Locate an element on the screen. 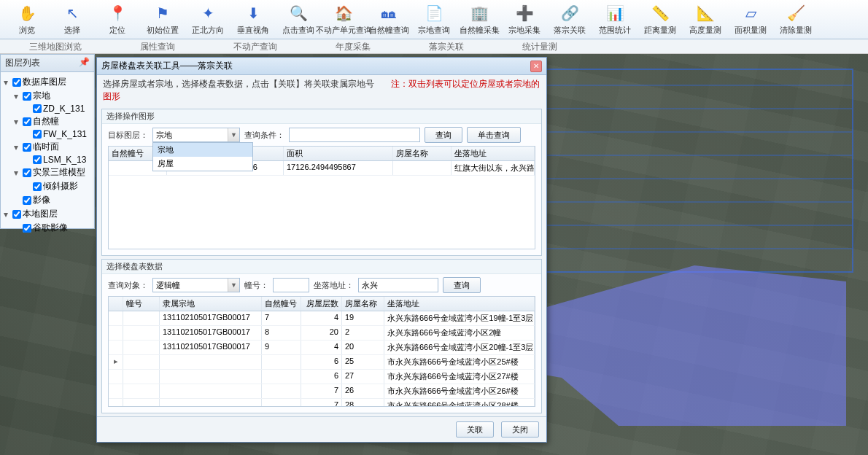 Image resolution: width=868 pixels, height=455 pixels. tool-compass: ✦正北方向 is located at coordinates (208, 19).